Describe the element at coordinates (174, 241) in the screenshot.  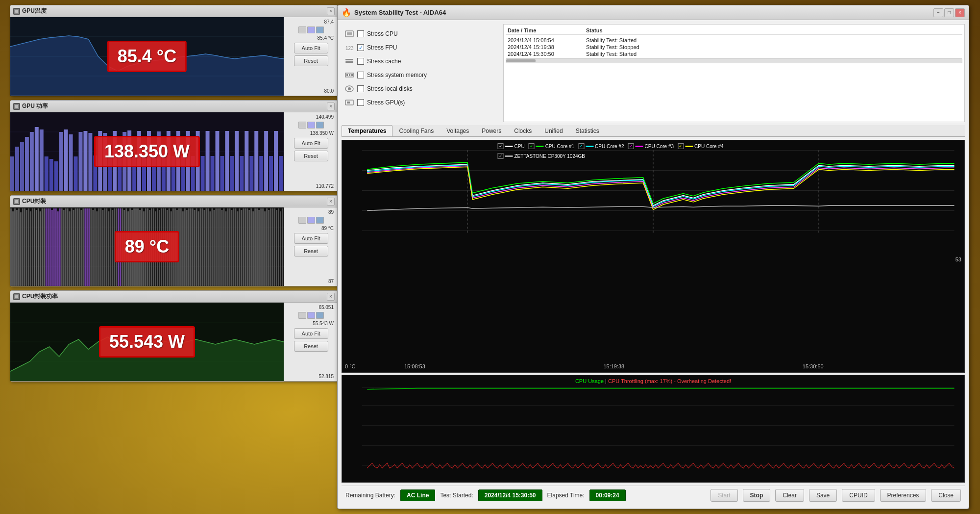
I see `cpu-temp-window: CPU封装 ×` at that location.